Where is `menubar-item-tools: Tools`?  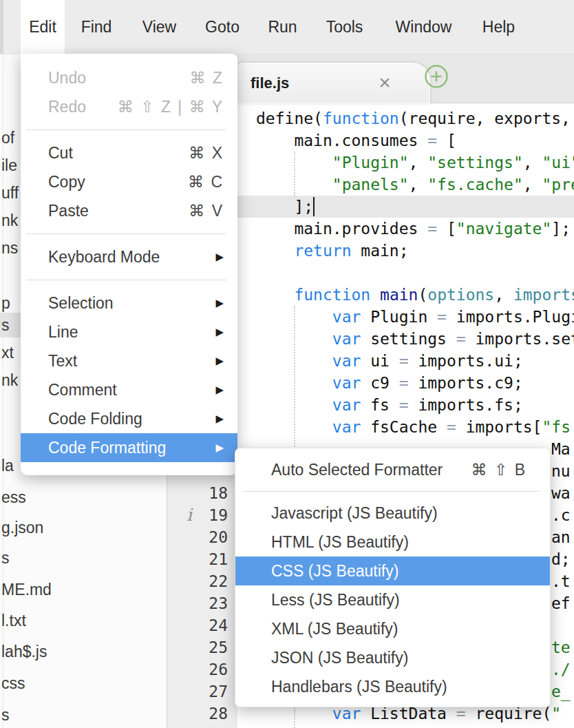 menubar-item-tools: Tools is located at coordinates (344, 27).